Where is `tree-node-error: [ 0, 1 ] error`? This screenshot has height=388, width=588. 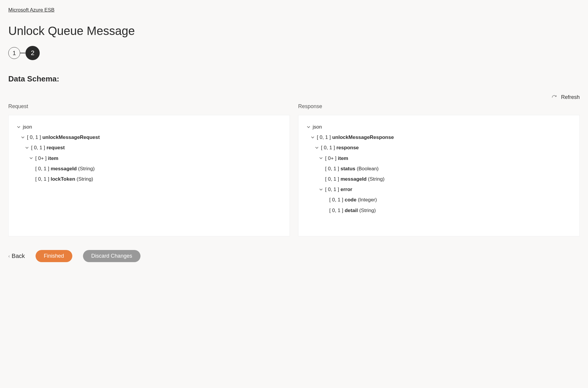 tree-node-error: [ 0, 1 ] error is located at coordinates (439, 190).